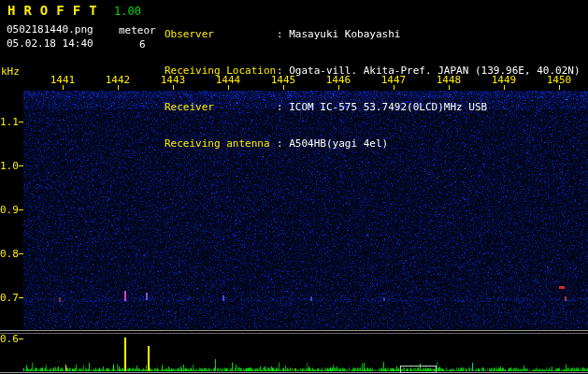 This screenshot has width=588, height=374. Describe the element at coordinates (221, 107) in the screenshot. I see `info-label: Receiver` at that location.